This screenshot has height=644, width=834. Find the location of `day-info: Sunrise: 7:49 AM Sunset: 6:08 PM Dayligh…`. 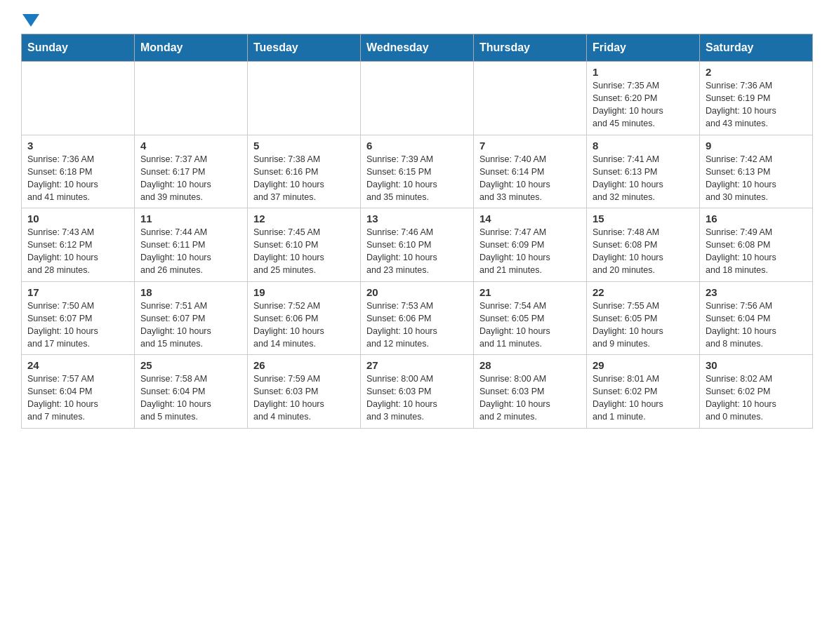

day-info: Sunrise: 7:49 AM Sunset: 6:08 PM Dayligh… is located at coordinates (756, 251).